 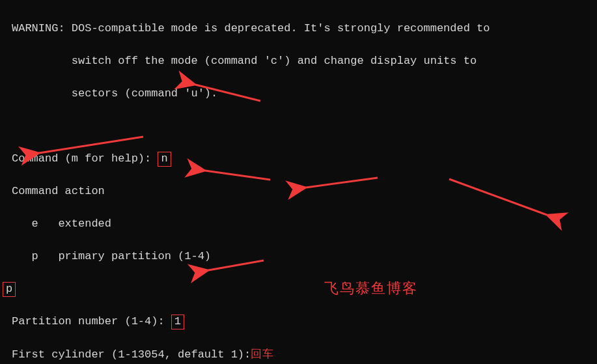 What do you see at coordinates (303, 94) in the screenshot?
I see `warning-line3: sectors (command 'u').` at bounding box center [303, 94].